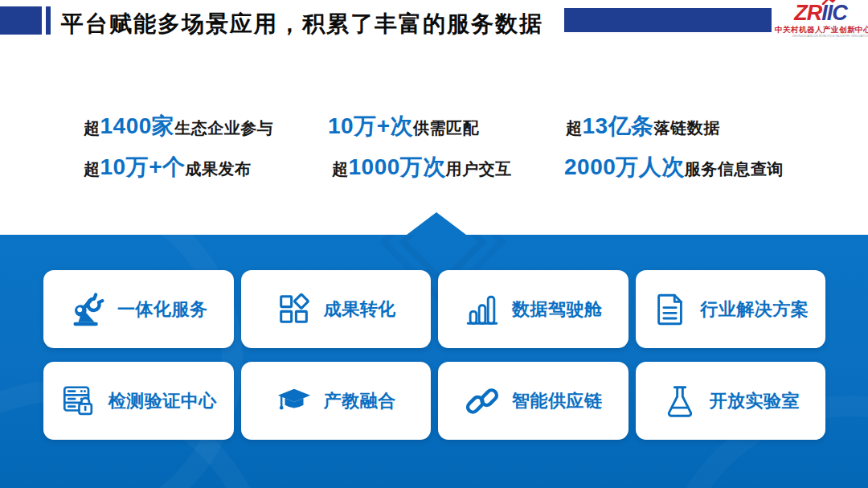 The image size is (868, 488). What do you see at coordinates (755, 401) in the screenshot?
I see `card-label: 开放实验室` at bounding box center [755, 401].